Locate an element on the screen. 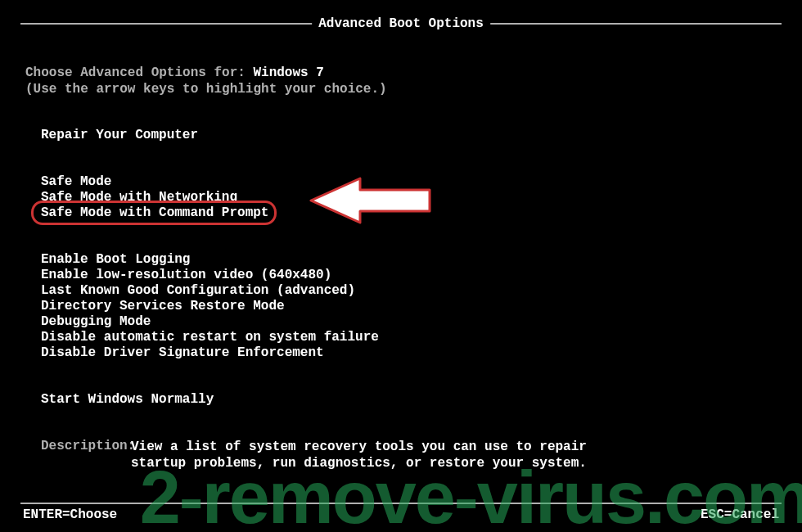  title-rule: Advanced Boot Options is located at coordinates (401, 24).